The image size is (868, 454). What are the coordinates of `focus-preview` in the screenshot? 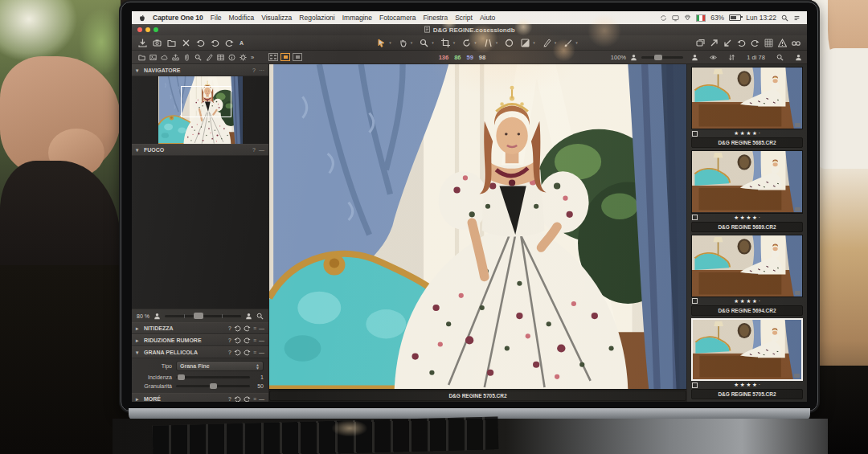 It's located at (200, 232).